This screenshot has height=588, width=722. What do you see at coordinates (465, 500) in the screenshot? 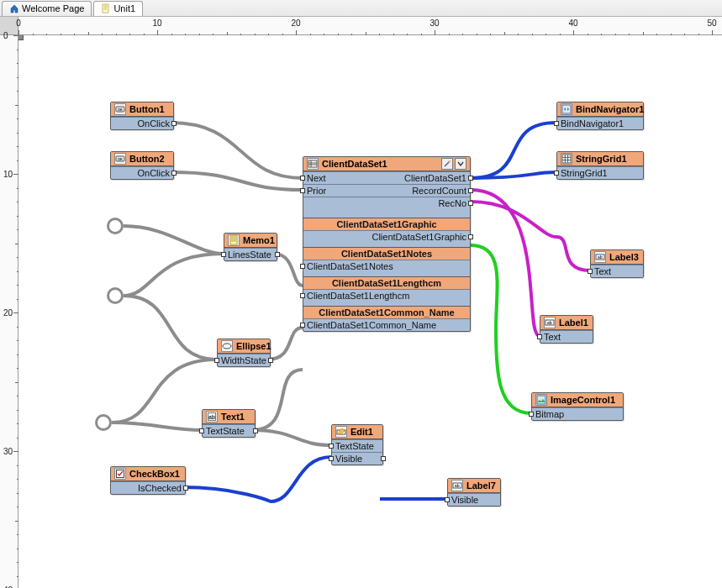
I see `port-label: Visible` at bounding box center [465, 500].